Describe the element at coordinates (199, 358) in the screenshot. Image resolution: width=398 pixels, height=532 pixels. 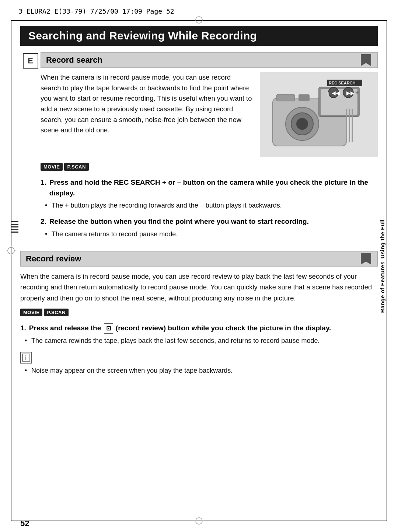
I see `note-icon-row: i` at that location.